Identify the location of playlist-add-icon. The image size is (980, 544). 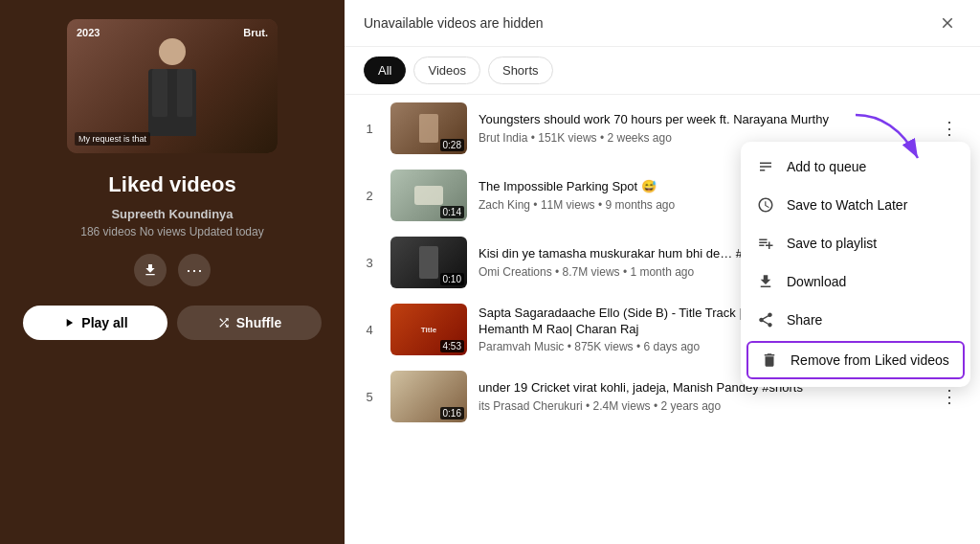
(766, 243).